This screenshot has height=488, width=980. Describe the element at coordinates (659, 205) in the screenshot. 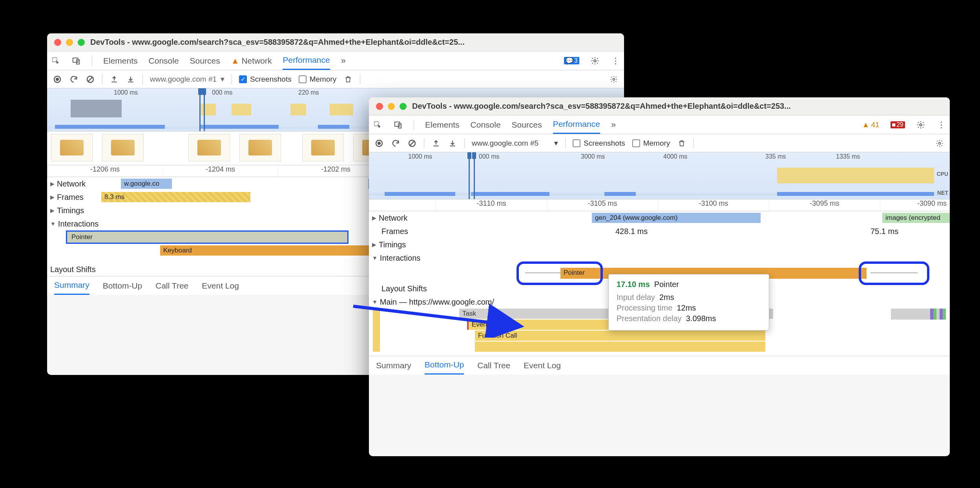

I see `time-ruler: -3110 ms -3105 ms -3100 ms -3095 ms -309…` at that location.